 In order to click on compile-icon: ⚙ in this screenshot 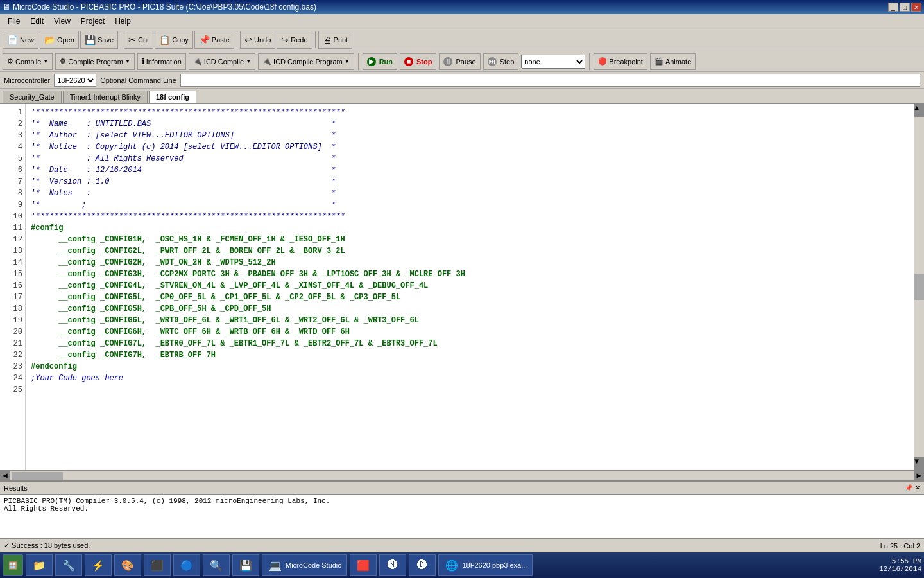, I will do `click(10, 62)`.